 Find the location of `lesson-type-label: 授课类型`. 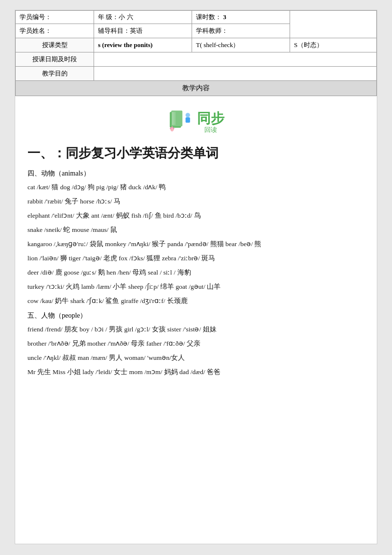

lesson-type-label: 授课类型 is located at coordinates (55, 45).